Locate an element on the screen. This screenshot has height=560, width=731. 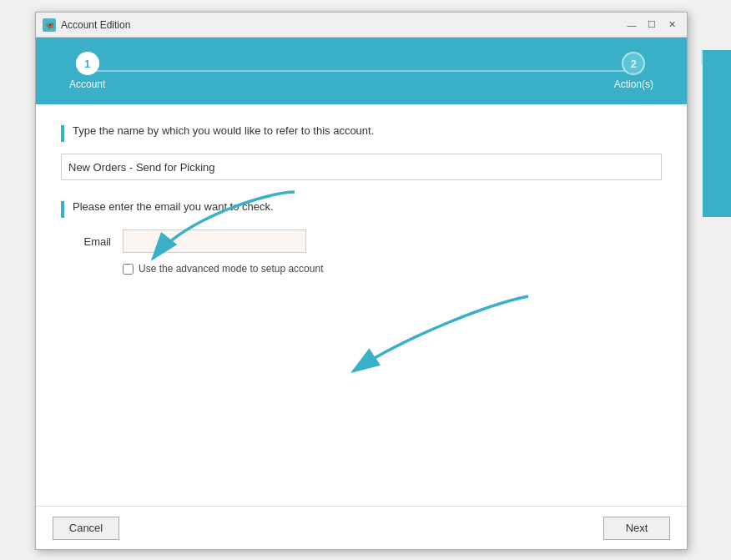
wizard-progress-line is located at coordinates (361, 71).